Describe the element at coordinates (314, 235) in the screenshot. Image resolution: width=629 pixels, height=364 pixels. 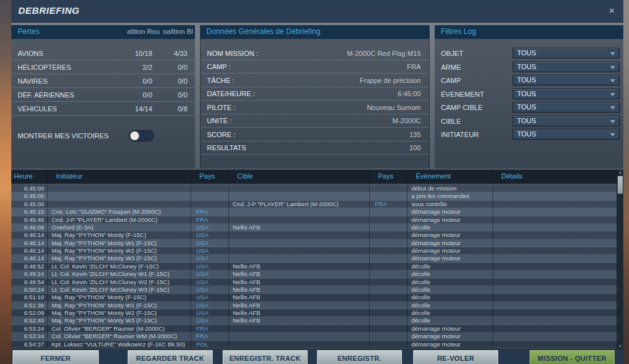
I see `log-row: 6:46:14Maj. Ray "PYTHON" Monty (F-15C)US…` at that location.